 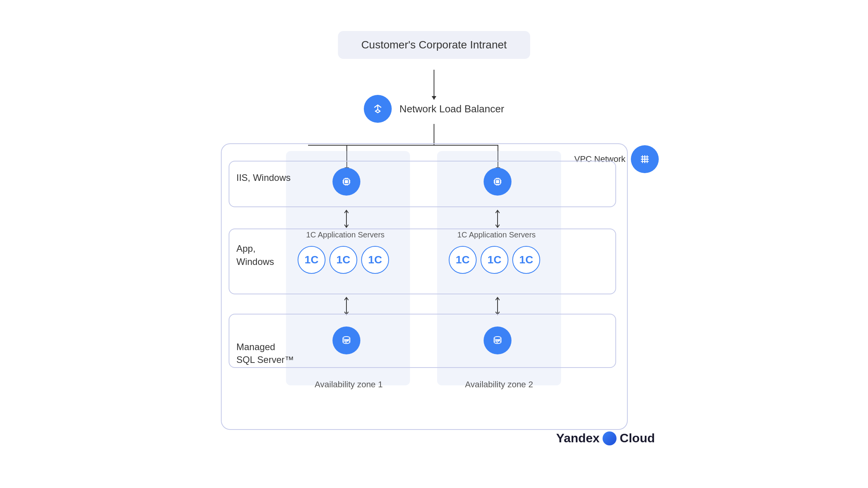 What do you see at coordinates (494, 260) in the screenshot?
I see `icons-1c-right-group: 1С 1С 1С` at bounding box center [494, 260].